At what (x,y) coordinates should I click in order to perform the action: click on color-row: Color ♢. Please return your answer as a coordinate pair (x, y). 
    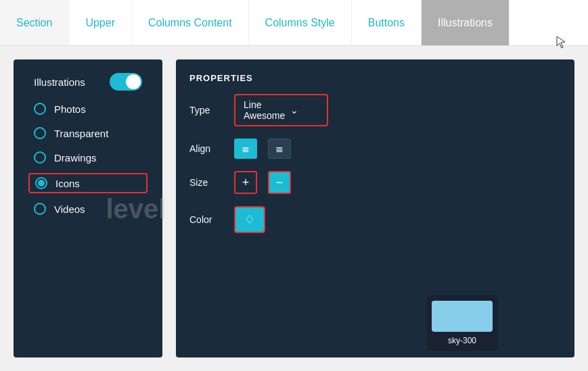
    Looking at the image, I should click on (375, 220).